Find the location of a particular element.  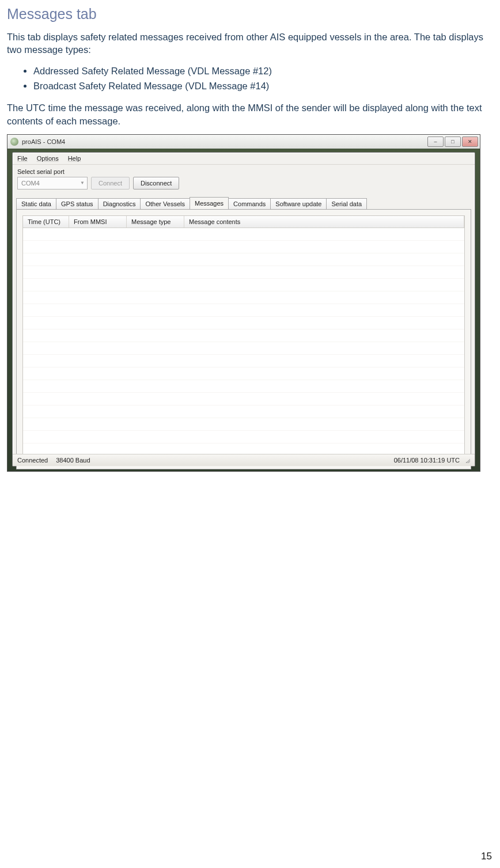

tab-software-update: Software update is located at coordinates (298, 204).